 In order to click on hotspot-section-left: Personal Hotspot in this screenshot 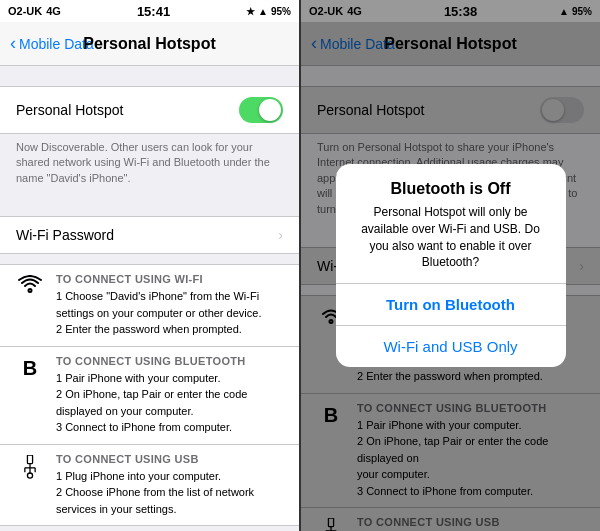, I will do `click(150, 110)`.